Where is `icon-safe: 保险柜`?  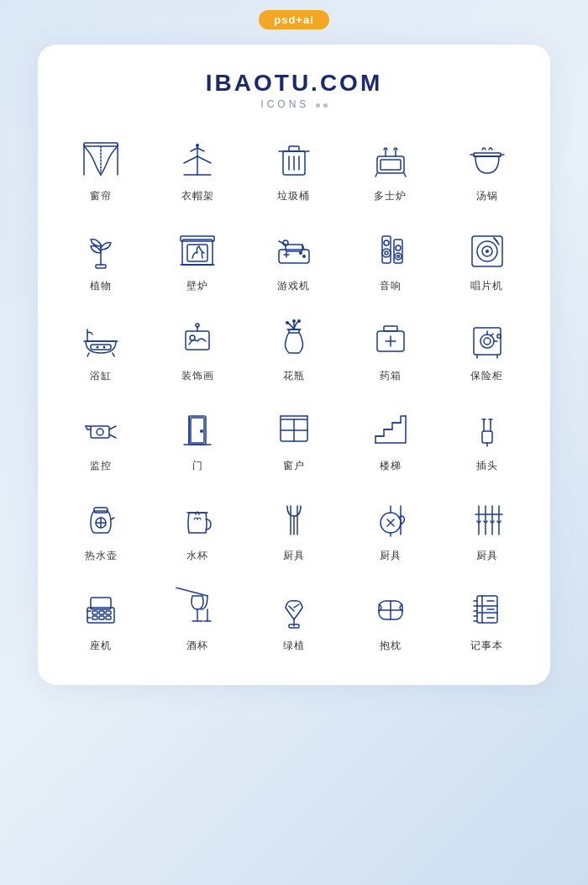 icon-safe: 保险柜 is located at coordinates (487, 350).